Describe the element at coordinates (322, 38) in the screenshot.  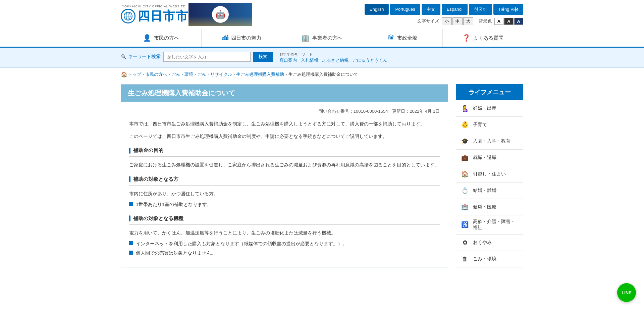
I see `main-nav: 👤 市民の方へ 🏙 四日市の魅力 🏢 事業者の方へ 🏛 市政全般 ❓ よくある質…` at that location.